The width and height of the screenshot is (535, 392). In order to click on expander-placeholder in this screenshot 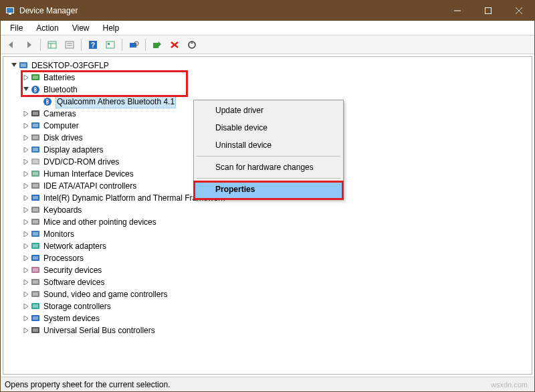, I will do `click(37, 102)`.